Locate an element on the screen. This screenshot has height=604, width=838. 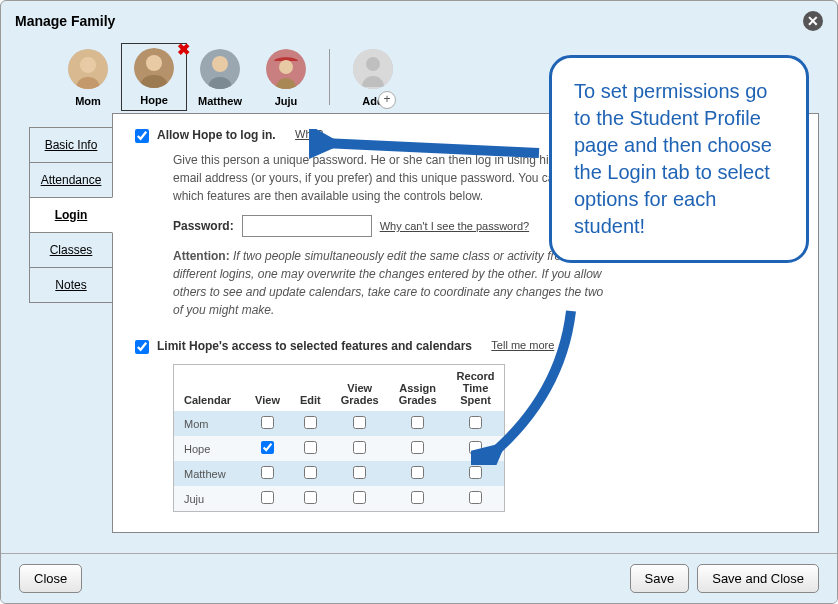
limit-access-label: Limit Hope's access to selected features… is located at coordinates (314, 346).